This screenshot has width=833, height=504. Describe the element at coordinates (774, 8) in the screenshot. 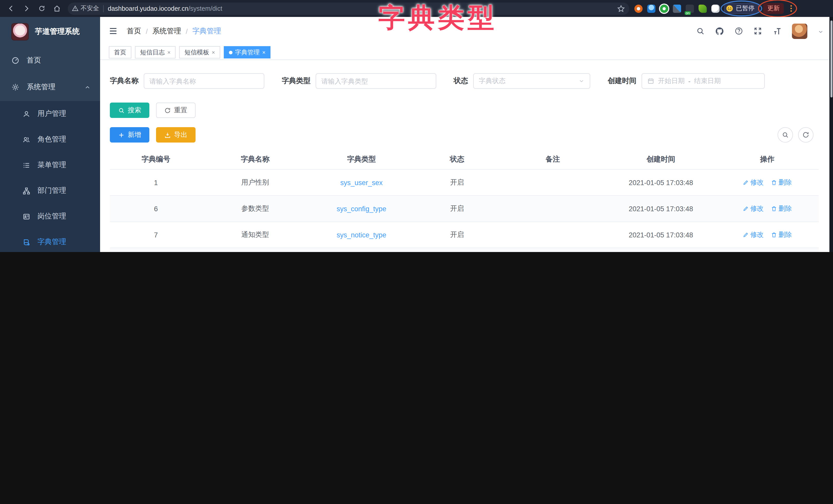

I see `update-badge: 更新` at that location.